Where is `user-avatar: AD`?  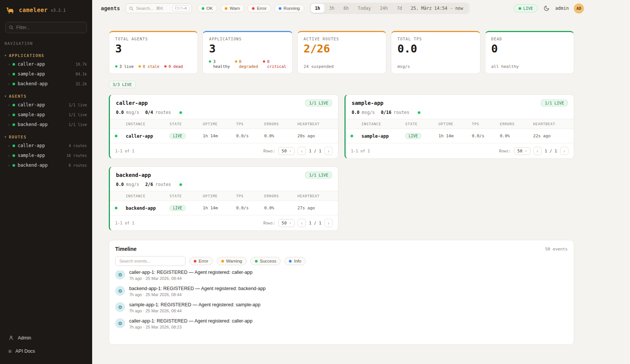
user-avatar: AD is located at coordinates (579, 8).